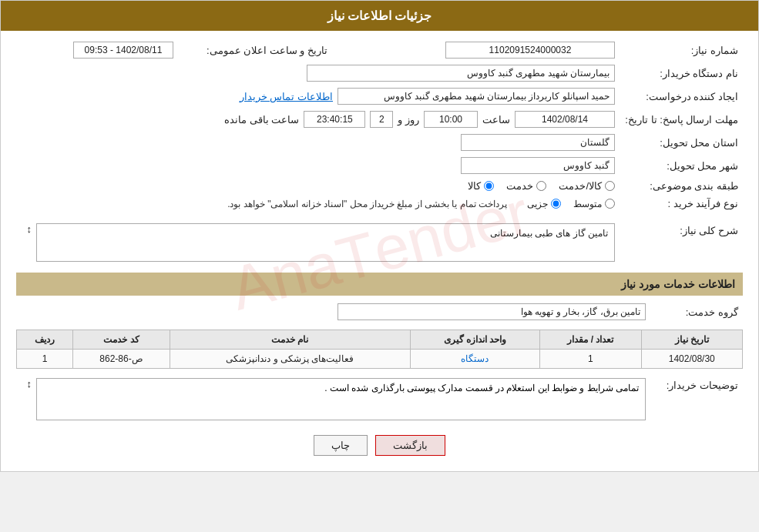 Image resolution: width=759 pixels, height=532 pixels. What do you see at coordinates (379, 15) in the screenshot?
I see `page-header: جزئیات اطلاعات نیاز` at bounding box center [379, 15].